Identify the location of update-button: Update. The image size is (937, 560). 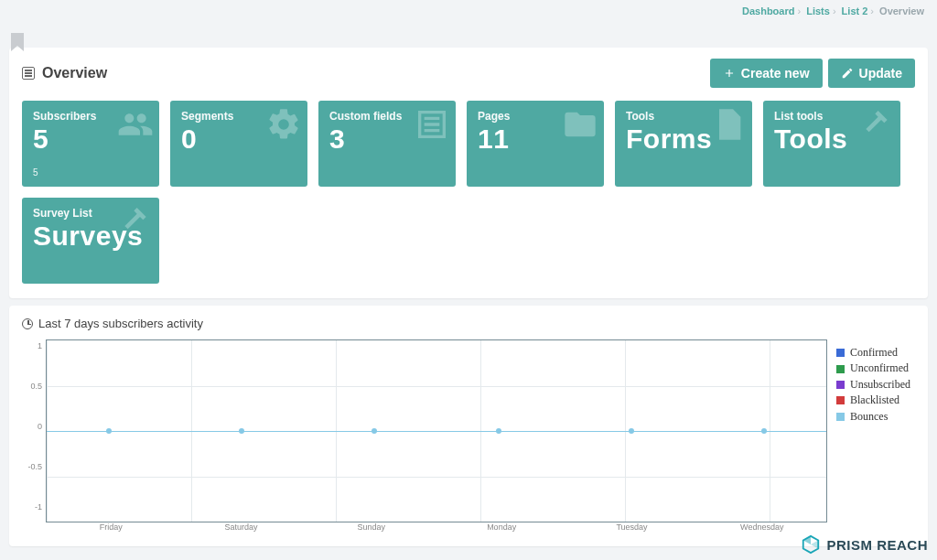
(871, 73).